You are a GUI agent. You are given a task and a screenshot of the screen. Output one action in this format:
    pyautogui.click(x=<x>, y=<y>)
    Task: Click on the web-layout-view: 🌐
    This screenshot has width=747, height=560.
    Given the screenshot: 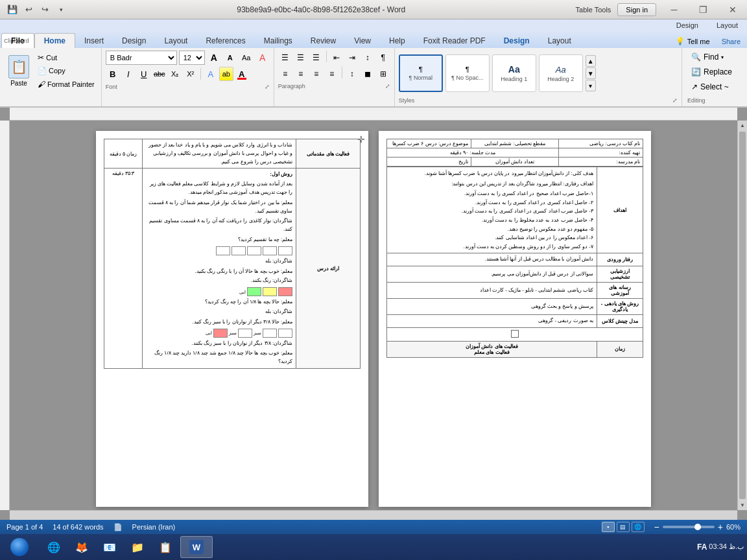 What is the action you would take?
    pyautogui.click(x=638, y=527)
    